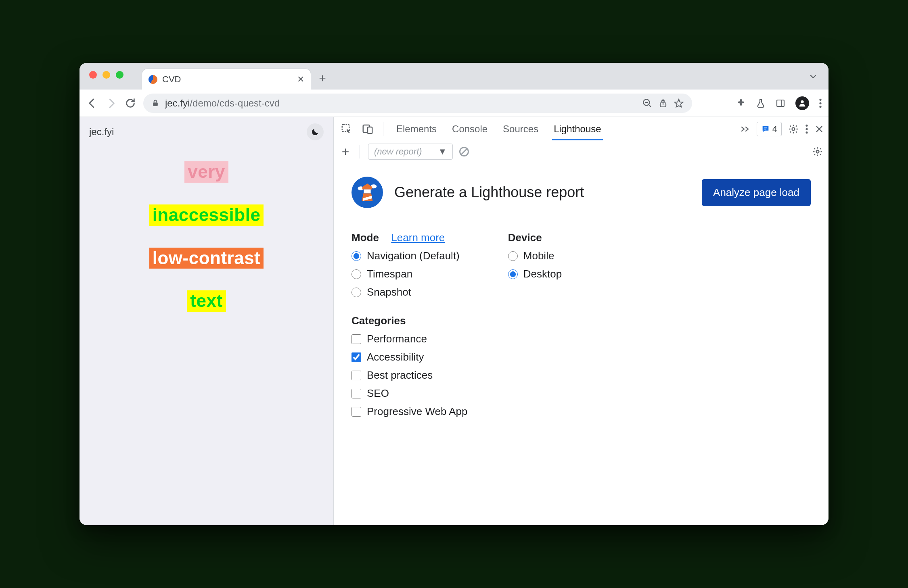 The height and width of the screenshot is (588, 908). Describe the element at coordinates (775, 129) in the screenshot. I see `issues-count: 4` at that location.